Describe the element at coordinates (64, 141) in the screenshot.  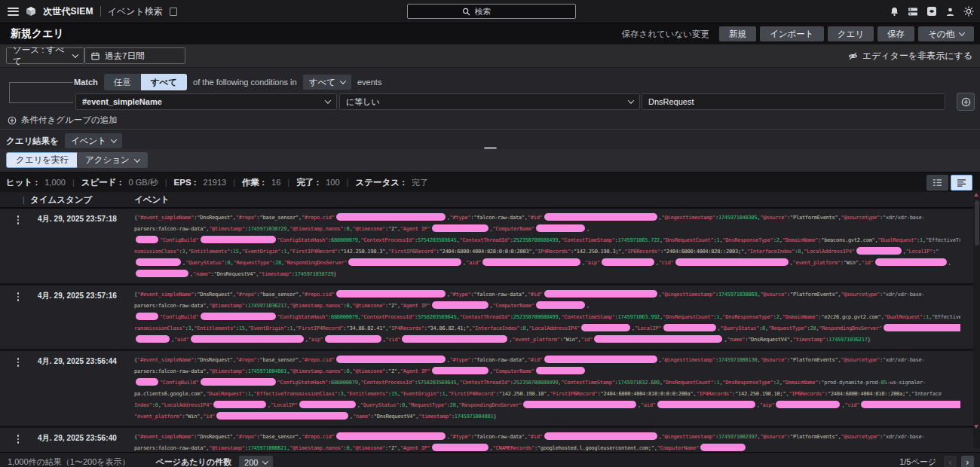
I see `query-results-row: クエリ結果を イベント` at that location.